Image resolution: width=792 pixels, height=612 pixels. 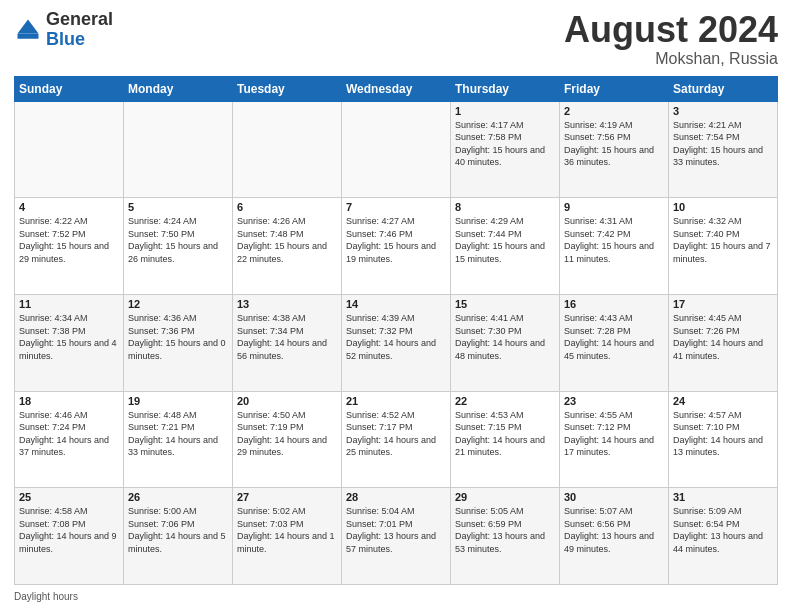 What do you see at coordinates (671, 39) in the screenshot?
I see `title-block: August 2024 Mokshan, Russia` at bounding box center [671, 39].